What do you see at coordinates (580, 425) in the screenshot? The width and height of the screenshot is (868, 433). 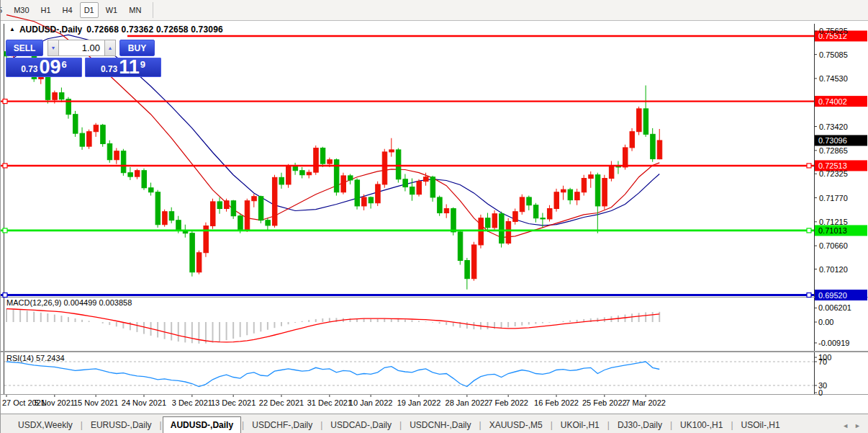 I see `tab-ukoil-h1: UKOil-,H1` at bounding box center [580, 425].